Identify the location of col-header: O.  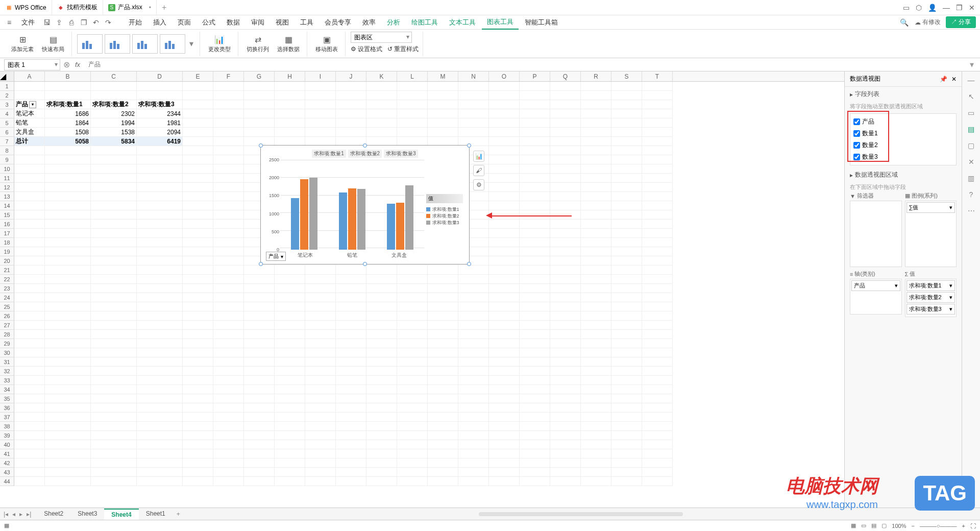
(504, 77).